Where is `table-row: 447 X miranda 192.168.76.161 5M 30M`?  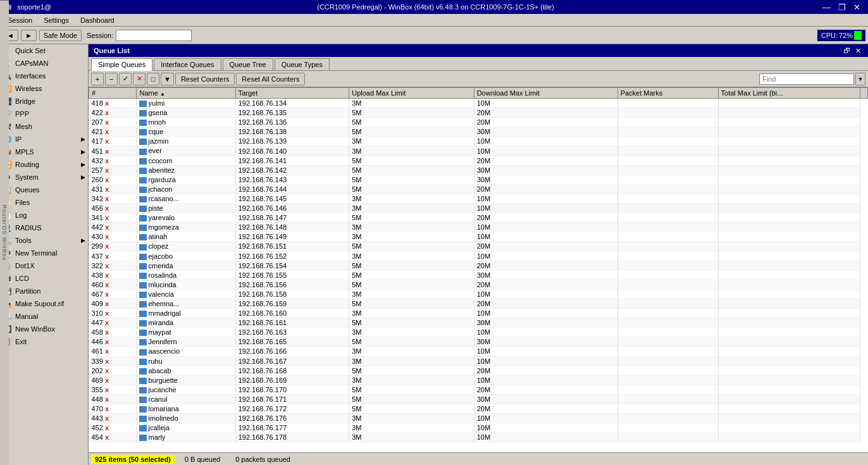 table-row: 447 X miranda 192.168.76.161 5M 30M is located at coordinates (478, 323).